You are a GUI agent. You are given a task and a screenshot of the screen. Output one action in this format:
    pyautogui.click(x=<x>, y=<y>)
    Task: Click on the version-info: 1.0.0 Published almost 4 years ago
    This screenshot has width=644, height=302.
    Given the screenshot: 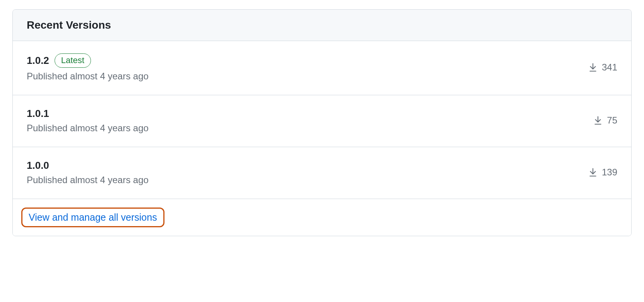 What is the action you would take?
    pyautogui.click(x=87, y=173)
    